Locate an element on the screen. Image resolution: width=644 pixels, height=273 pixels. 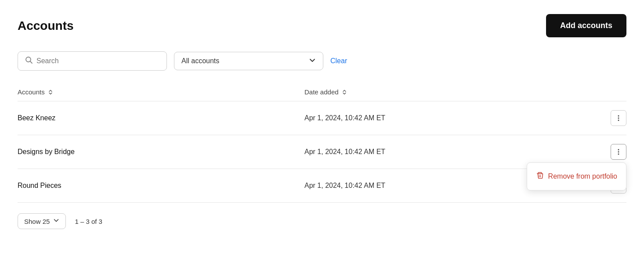
sort-icon-accounts is located at coordinates (51, 92).